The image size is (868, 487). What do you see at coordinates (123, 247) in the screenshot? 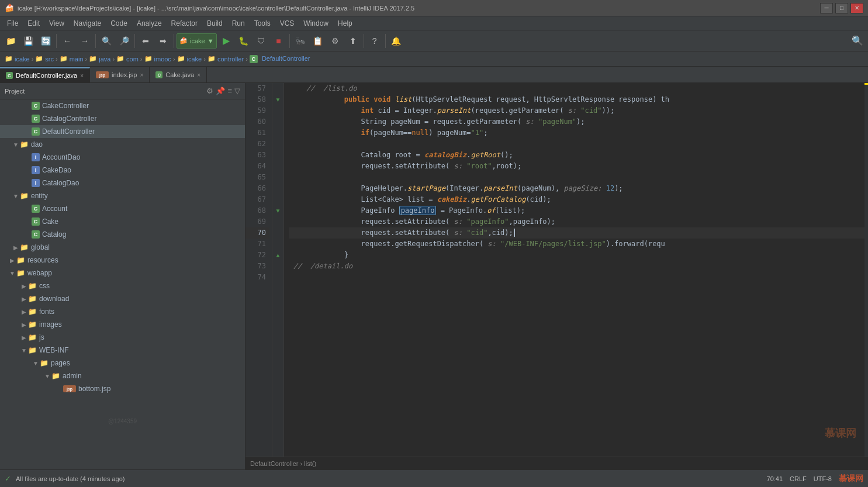
I see `tree-item-global: ▶ 📁 global` at bounding box center [123, 247].